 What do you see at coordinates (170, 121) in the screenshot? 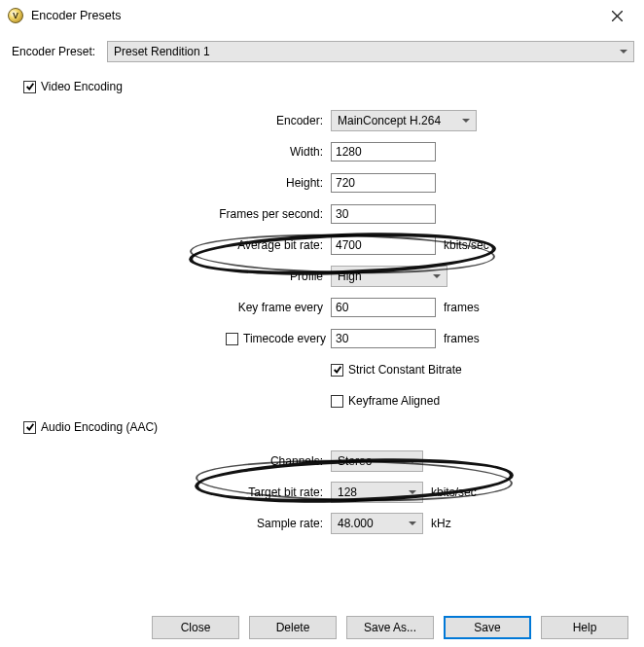
I see `encoder-label: Encoder:` at bounding box center [170, 121].